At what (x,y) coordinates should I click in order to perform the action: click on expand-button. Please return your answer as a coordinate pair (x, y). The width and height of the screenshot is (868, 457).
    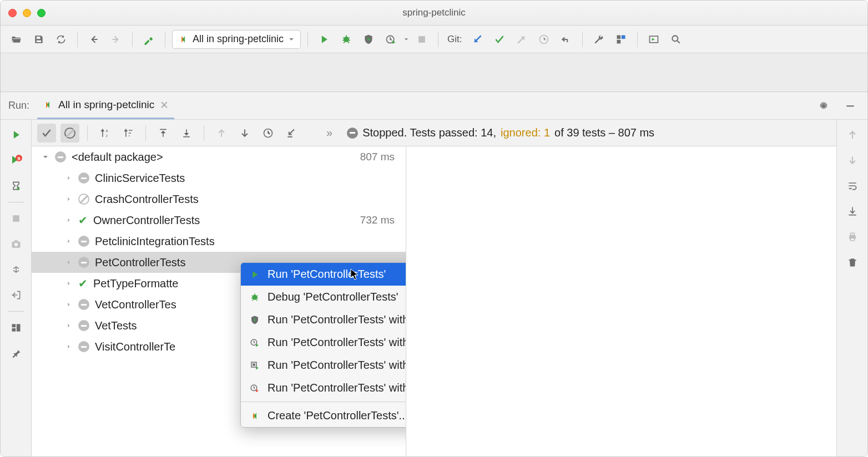
    Looking at the image, I should click on (163, 133).